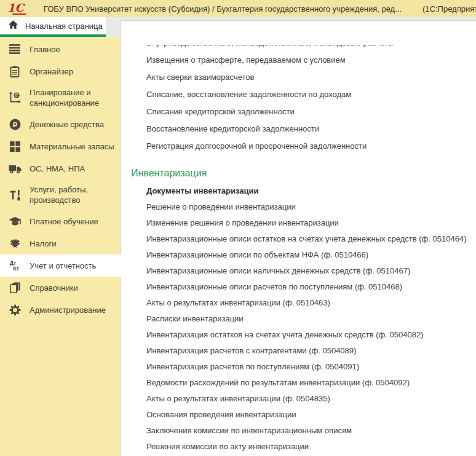 The height and width of the screenshot is (456, 476). I want to click on sidebar-item-label: Услуги, работы, производство, so click(74, 195).